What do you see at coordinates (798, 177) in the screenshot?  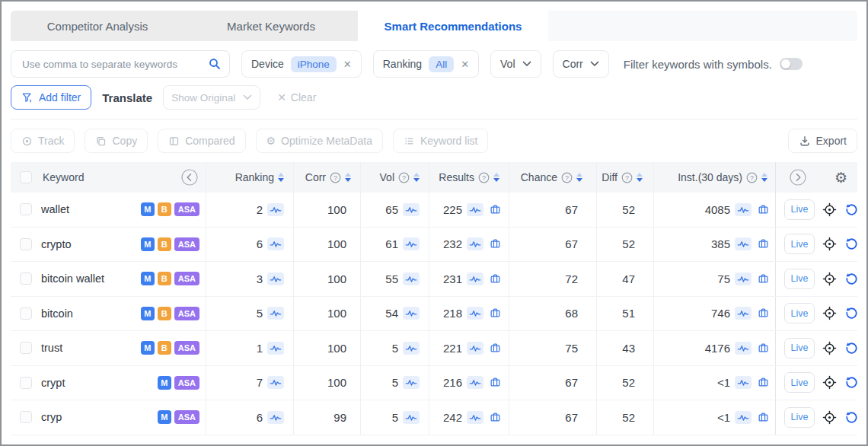 I see `expand-column-icon` at bounding box center [798, 177].